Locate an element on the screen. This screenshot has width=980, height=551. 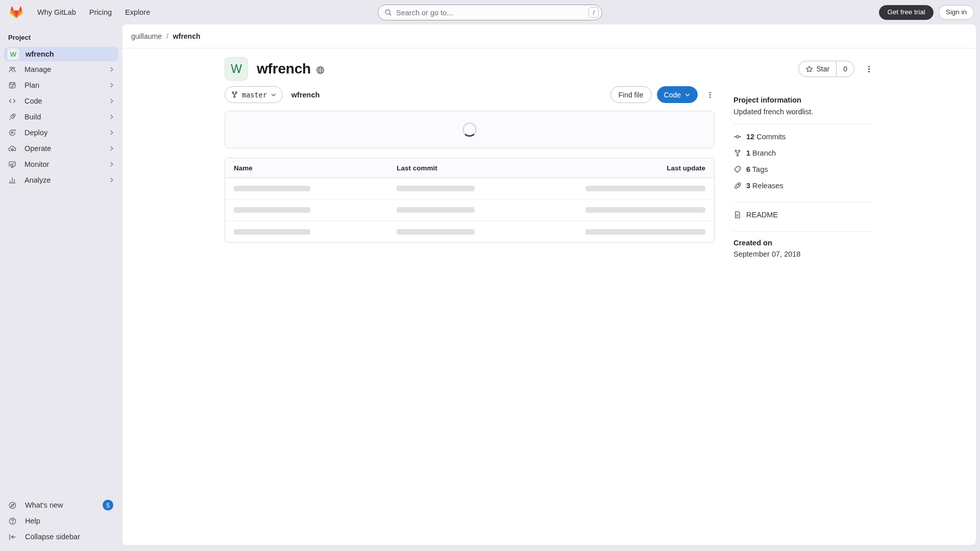
sidebar-item-project-wfrench: W wfrench is located at coordinates (61, 54).